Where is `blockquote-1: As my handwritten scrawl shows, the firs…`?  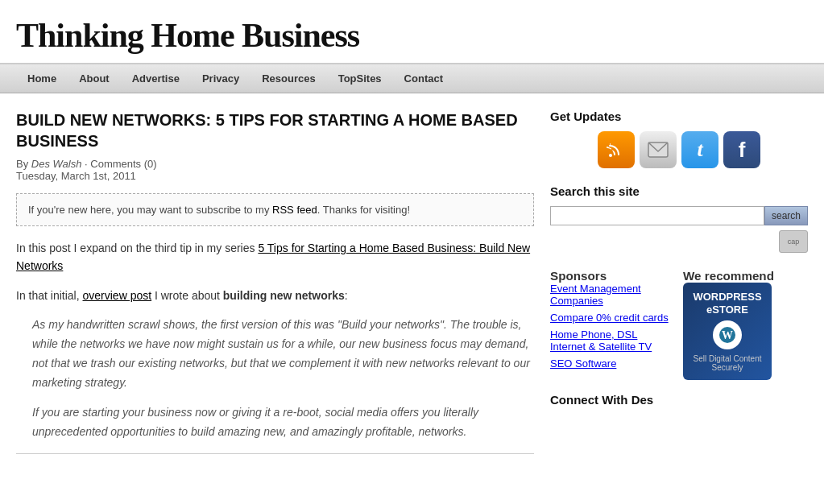 blockquote-1: As my handwritten scrawl shows, the firs… is located at coordinates (284, 354).